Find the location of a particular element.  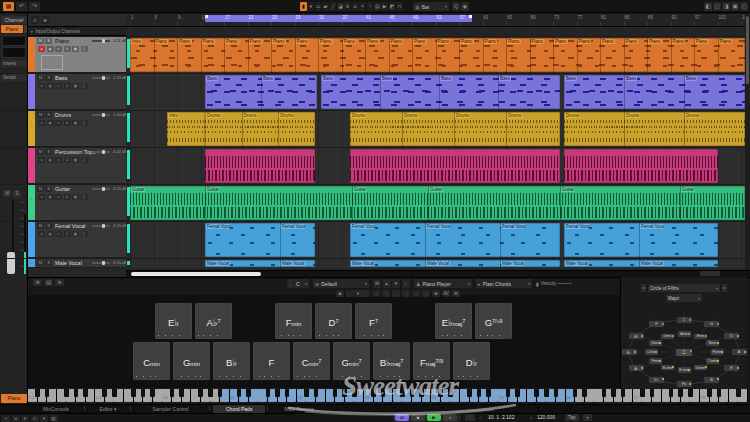

monitor-icon: ◉ is located at coordinates (50, 49).